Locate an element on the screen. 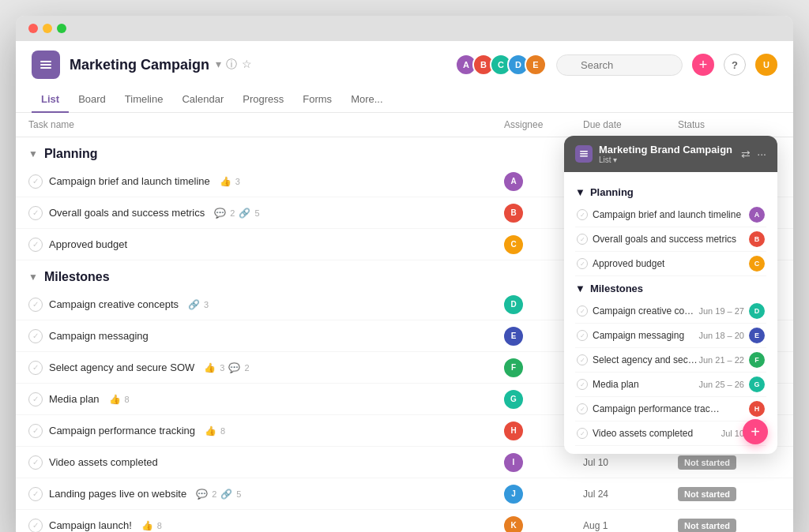 The height and width of the screenshot is (532, 809). list-item: ✓ Overall goals and success metrics B is located at coordinates (671, 240).